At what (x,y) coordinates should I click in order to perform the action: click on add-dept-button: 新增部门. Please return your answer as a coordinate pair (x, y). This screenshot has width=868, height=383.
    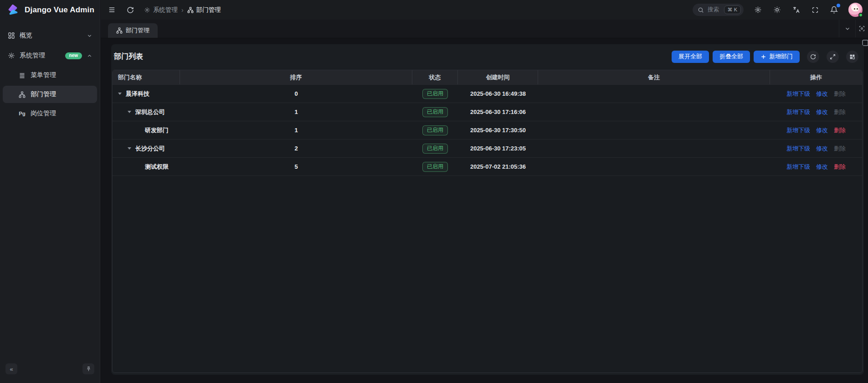
    Looking at the image, I should click on (776, 57).